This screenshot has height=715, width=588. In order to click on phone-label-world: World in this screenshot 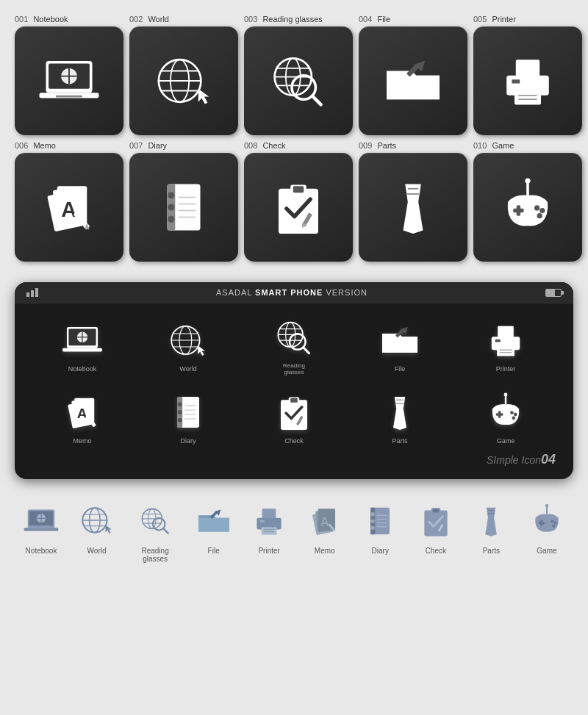, I will do `click(188, 369)`.